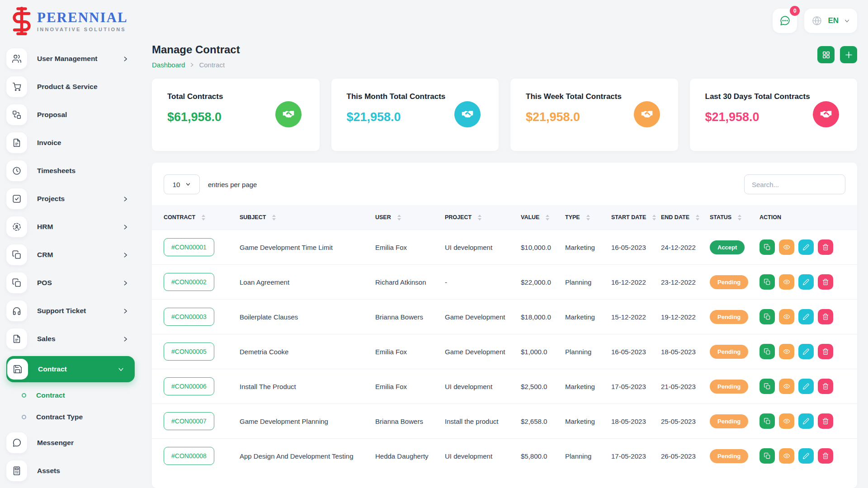  Describe the element at coordinates (182, 184) in the screenshot. I see `entries-per-page-select: 10` at that location.